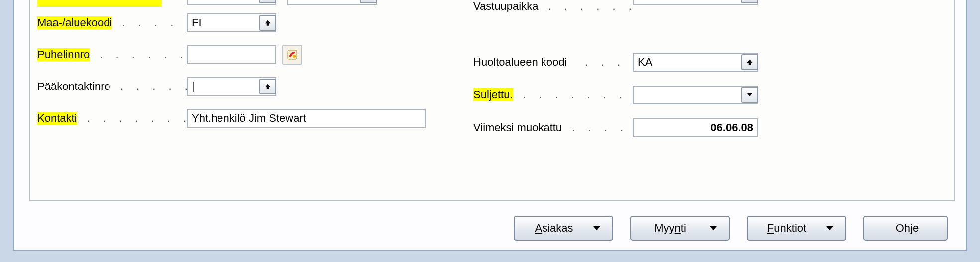  Describe the element at coordinates (695, 2) in the screenshot. I see `responsibility-center-input` at that location.